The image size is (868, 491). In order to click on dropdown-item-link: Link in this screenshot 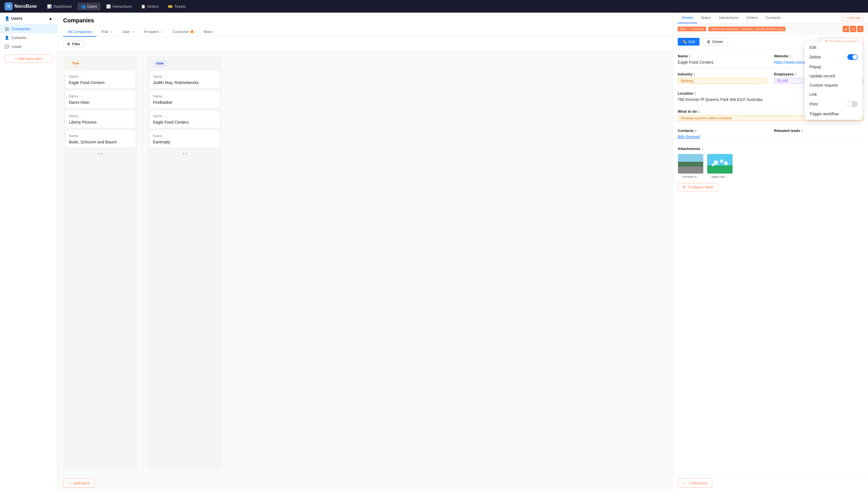, I will do `click(834, 94)`.